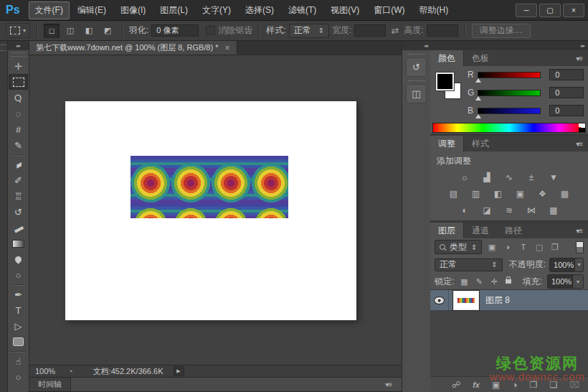 The height and width of the screenshot is (392, 588). Describe the element at coordinates (550, 10) in the screenshot. I see `maximize-button: ▢` at that location.